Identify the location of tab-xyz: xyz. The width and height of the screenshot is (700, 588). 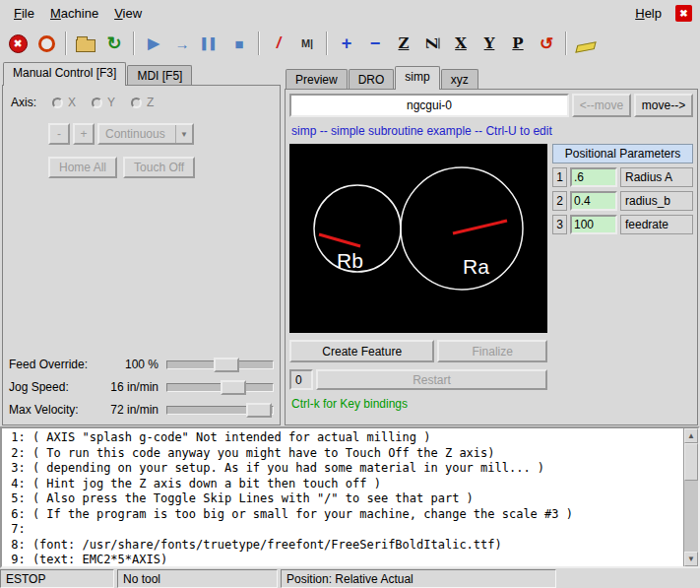
(460, 79).